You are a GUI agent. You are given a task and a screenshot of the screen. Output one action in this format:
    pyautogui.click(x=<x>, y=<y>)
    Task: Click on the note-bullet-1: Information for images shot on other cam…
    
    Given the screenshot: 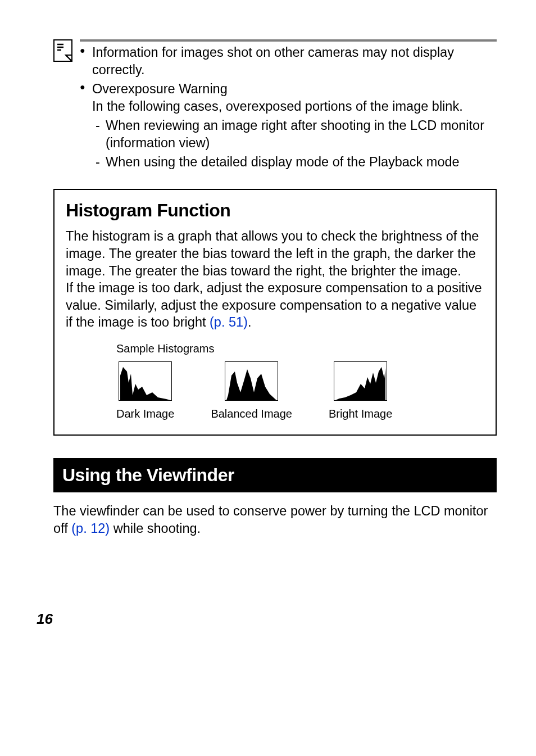 What is the action you would take?
    pyautogui.click(x=273, y=61)
    